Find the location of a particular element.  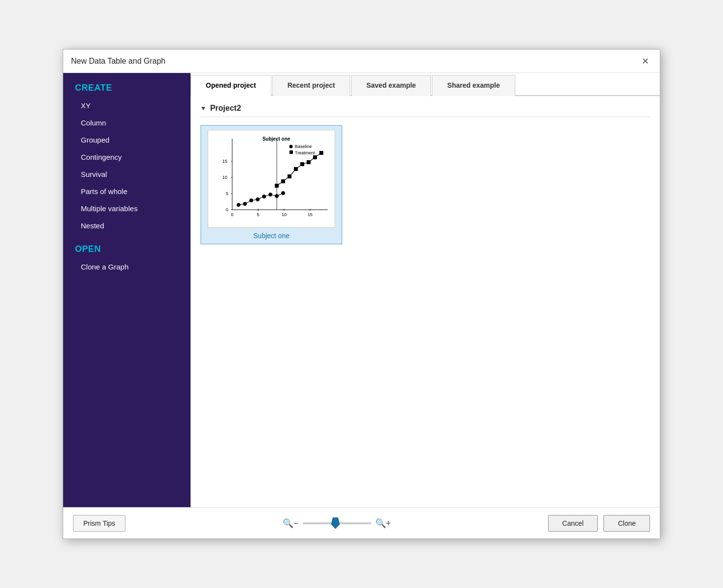

sidebar-item-xy: XY is located at coordinates (127, 106).